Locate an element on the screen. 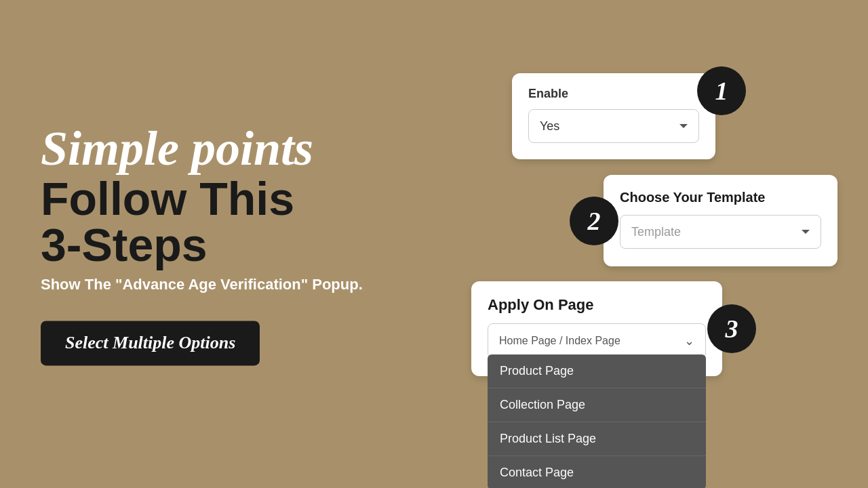 Image resolution: width=868 pixels, height=488 pixels. subtitle: Show The "Advance Age Verification" Popu… is located at coordinates (237, 285).